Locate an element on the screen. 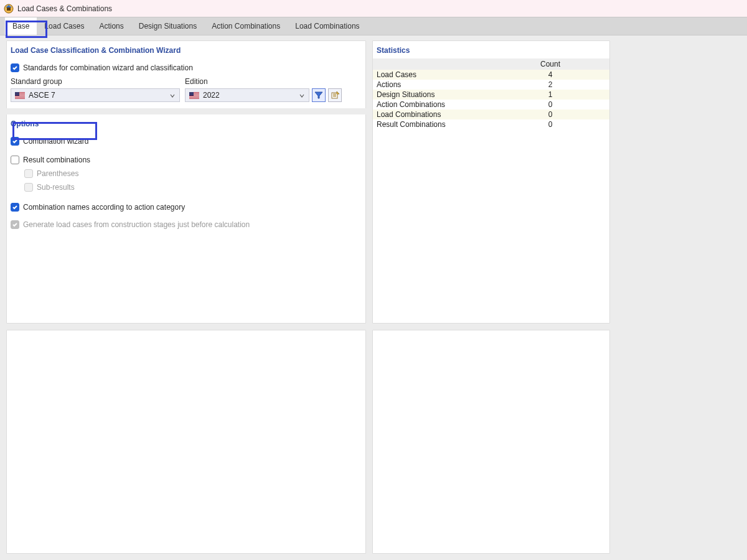 The height and width of the screenshot is (560, 747). generate-lc-checkbox is located at coordinates (15, 225).